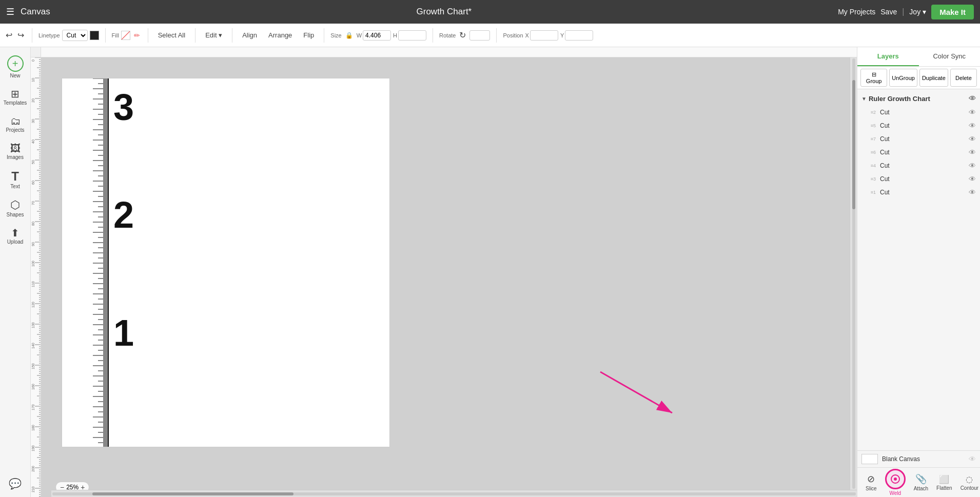  What do you see at coordinates (15, 97) in the screenshot?
I see `sidebar-item-templates: ⊞ Templates` at bounding box center [15, 97].